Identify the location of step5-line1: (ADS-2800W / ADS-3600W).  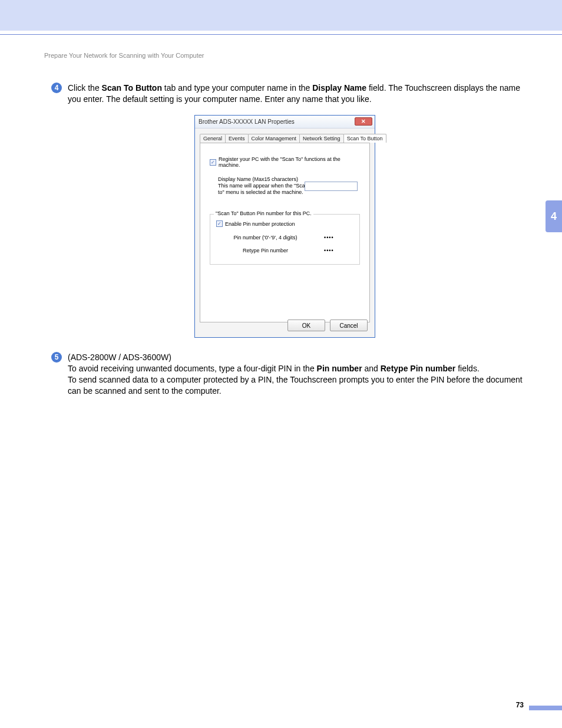
(120, 357).